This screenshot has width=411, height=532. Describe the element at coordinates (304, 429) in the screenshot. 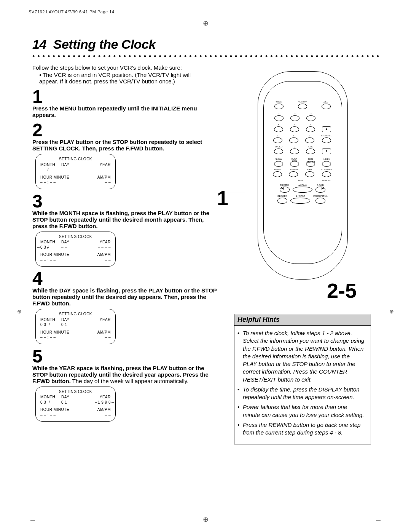

I see `hint-item: Press the REWIND button to go back one s…` at that location.